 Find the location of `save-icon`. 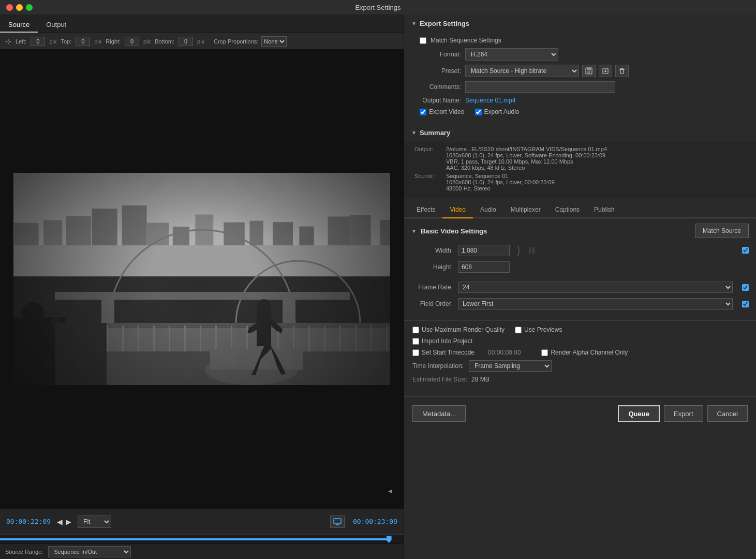

save-icon is located at coordinates (589, 71).